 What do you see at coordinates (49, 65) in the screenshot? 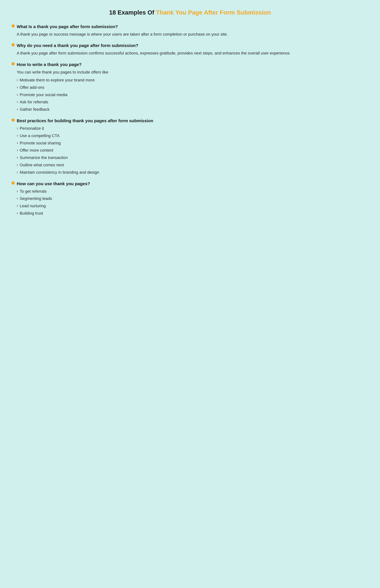
I see `section-heading-text: How to write a thank you page?` at bounding box center [49, 65].